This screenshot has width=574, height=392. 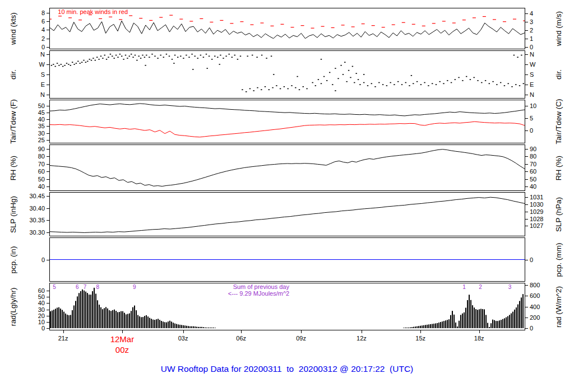 What do you see at coordinates (420, 332) in the screenshot?
I see `x-tickmark` at bounding box center [420, 332].